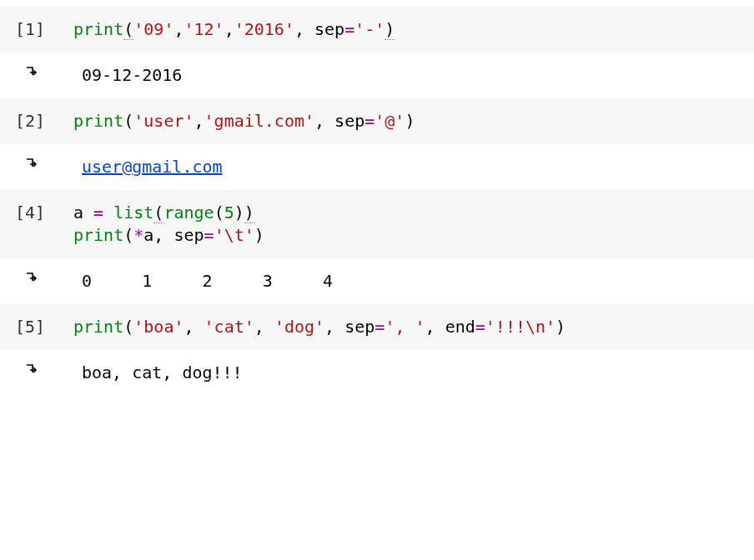 This screenshot has height=560, width=754. Describe the element at coordinates (152, 167) in the screenshot. I see `email-link: user@gmail.com` at that location.